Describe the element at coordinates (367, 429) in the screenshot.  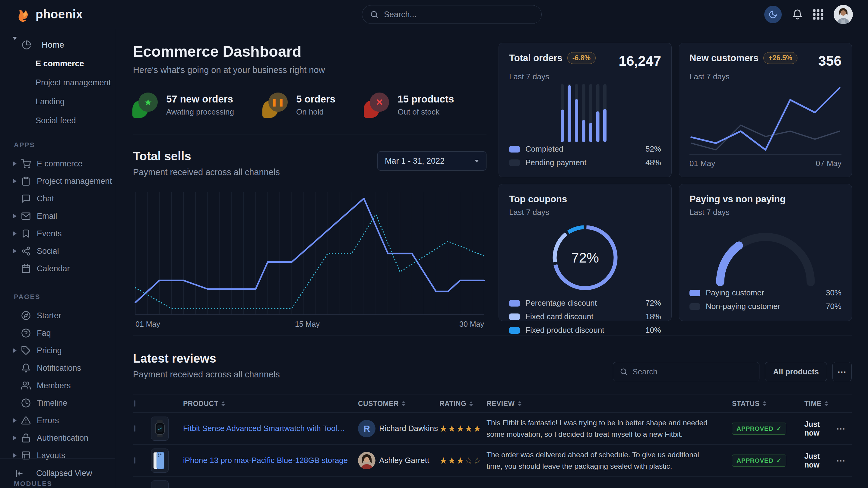
I see `customer-avatar-letter: R` at that location.